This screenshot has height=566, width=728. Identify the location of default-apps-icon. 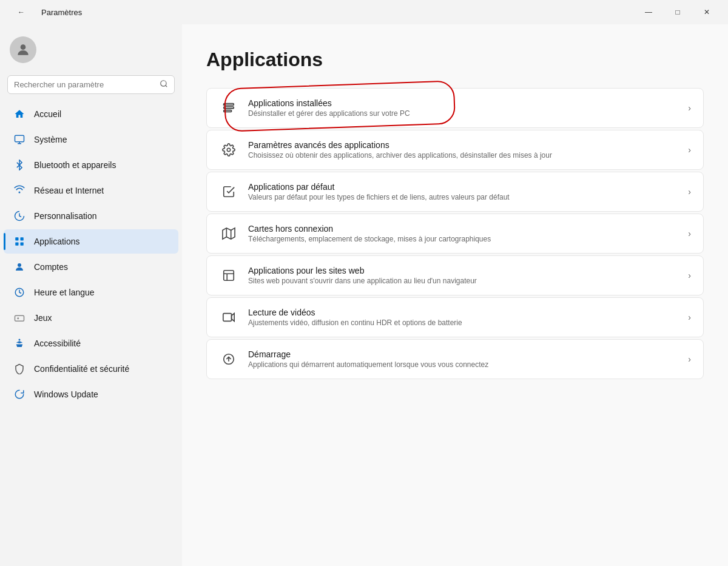
(229, 192).